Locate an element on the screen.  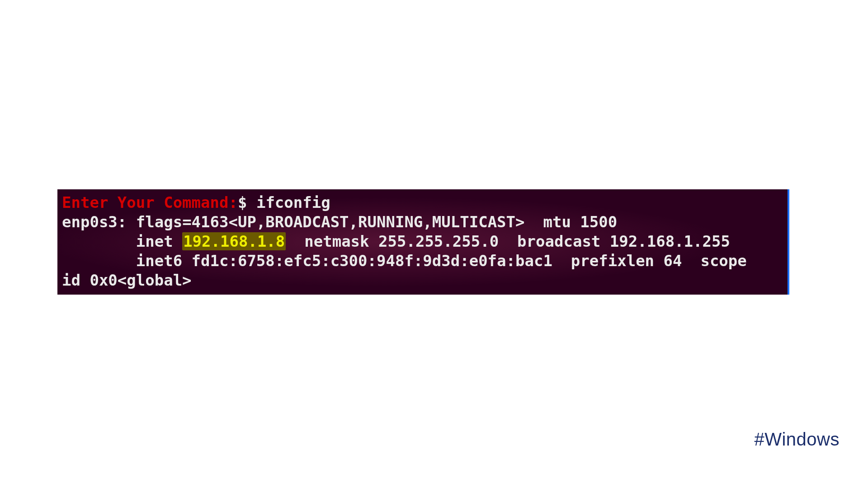
netmask-value: 255.255.255.0 is located at coordinates (439, 241).